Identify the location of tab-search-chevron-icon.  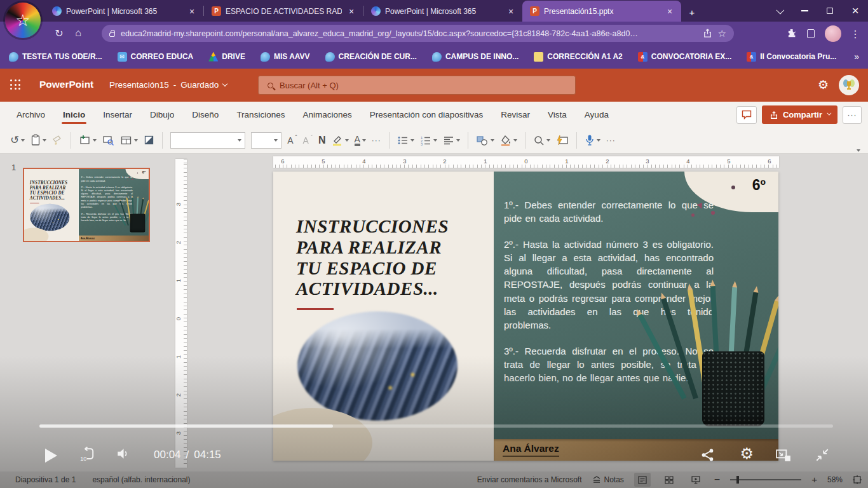
(779, 11).